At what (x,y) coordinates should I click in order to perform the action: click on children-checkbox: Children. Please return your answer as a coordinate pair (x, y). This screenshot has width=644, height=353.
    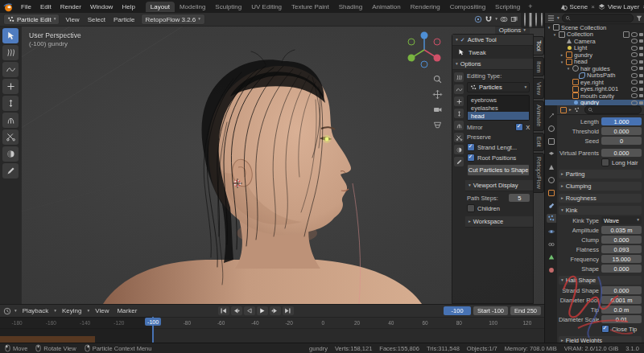
    Looking at the image, I should click on (498, 208).